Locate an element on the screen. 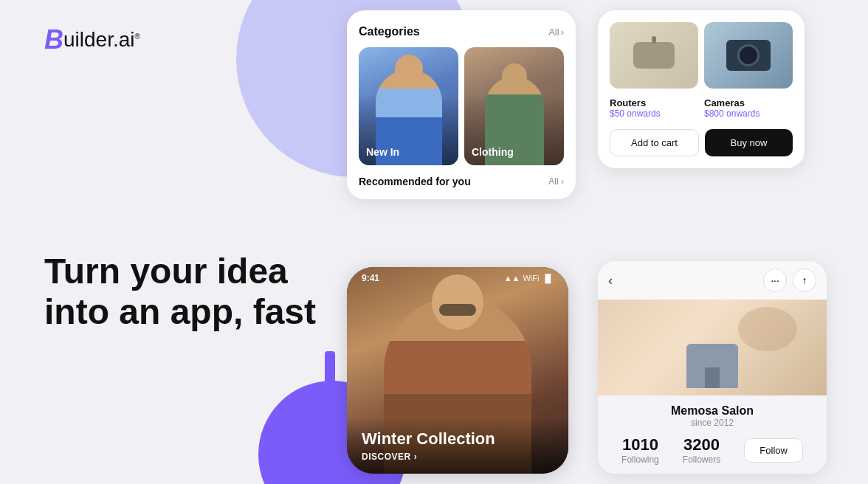  salon-card: ‹ ··· ↑ Memosa Salon since 2012 1010 Fol… is located at coordinates (712, 367).